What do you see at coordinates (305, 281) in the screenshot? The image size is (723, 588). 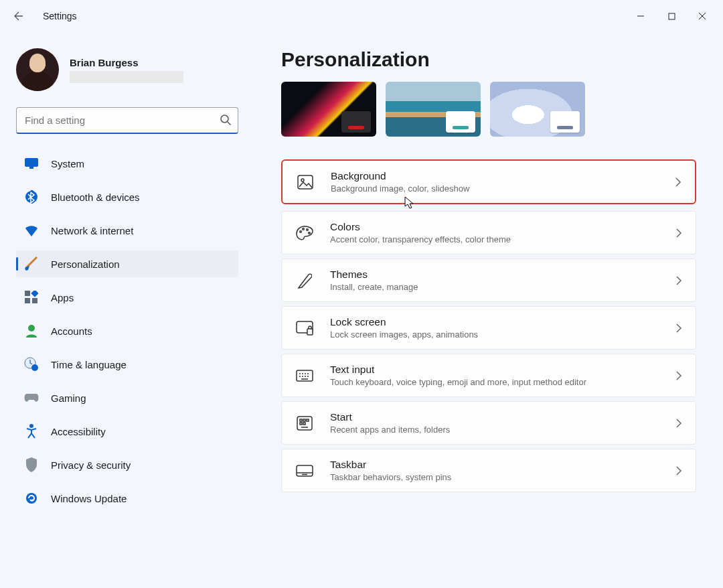 I see `pen-icon` at bounding box center [305, 281].